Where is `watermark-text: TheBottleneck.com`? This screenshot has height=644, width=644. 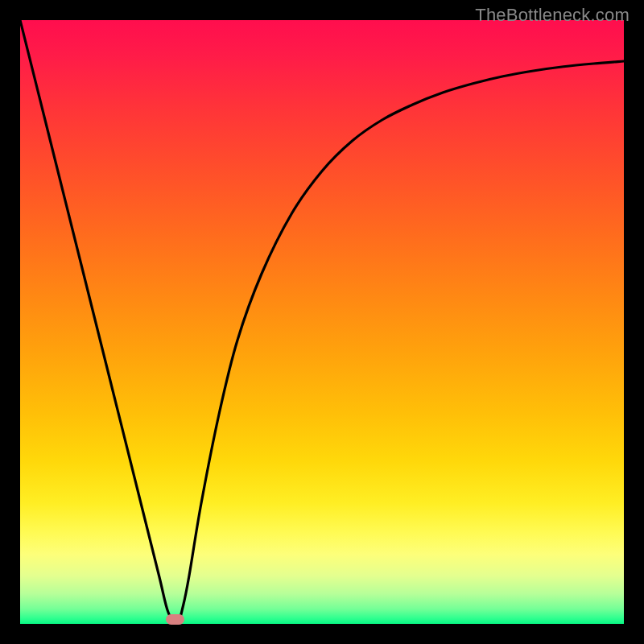 watermark-text: TheBottleneck.com is located at coordinates (552, 15).